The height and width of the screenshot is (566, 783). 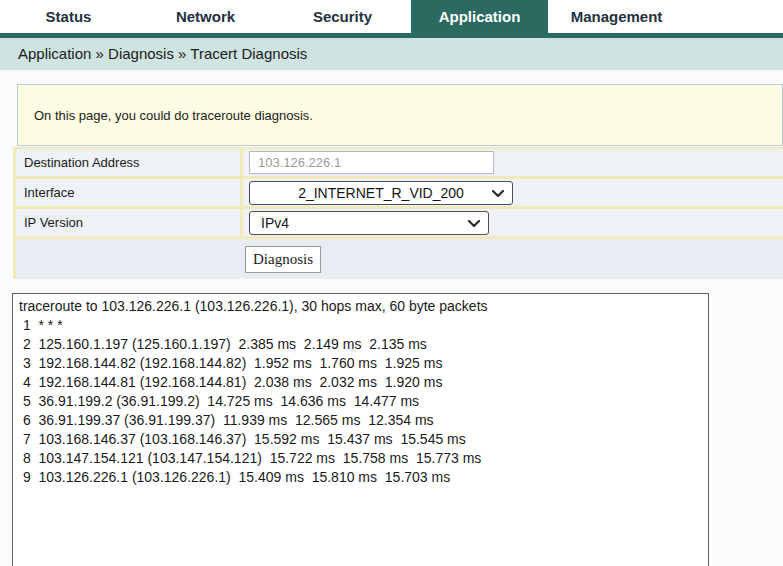 What do you see at coordinates (392, 19) in the screenshot?
I see `top-nav: Status Network Security Application Mana…` at bounding box center [392, 19].